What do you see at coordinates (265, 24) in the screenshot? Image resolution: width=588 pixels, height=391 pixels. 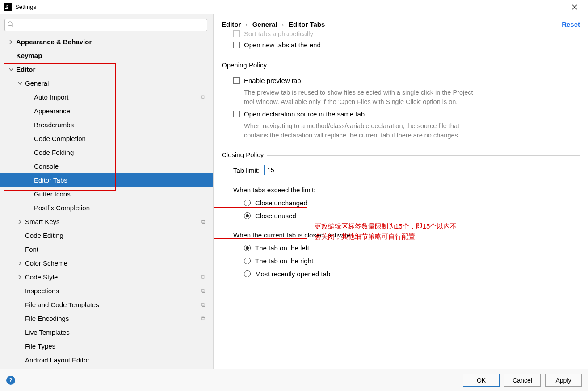 I see `breadcrumb-general: General` at bounding box center [265, 24].